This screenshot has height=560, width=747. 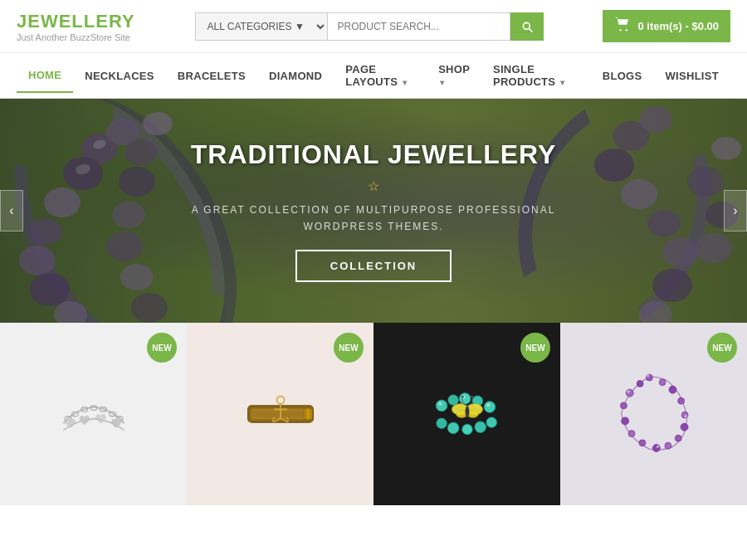 I want to click on cart-text: 0 item(s) - $0.00, so click(x=678, y=27).